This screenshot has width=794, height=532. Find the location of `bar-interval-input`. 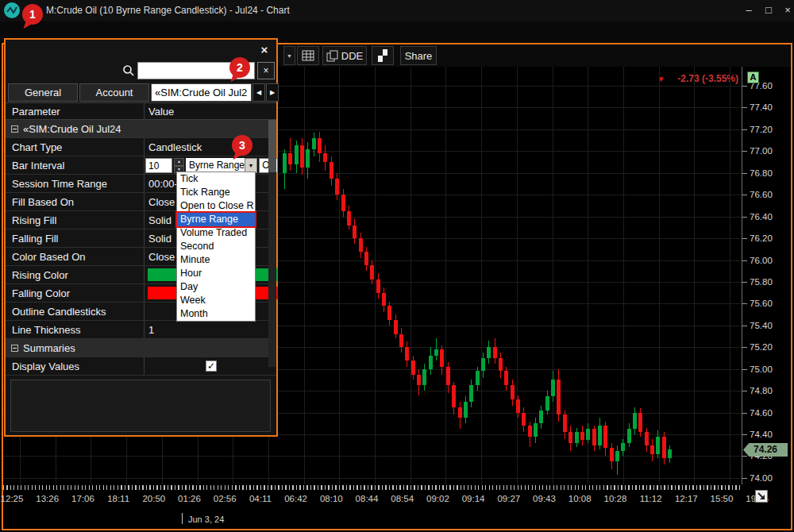

bar-interval-input is located at coordinates (159, 165).